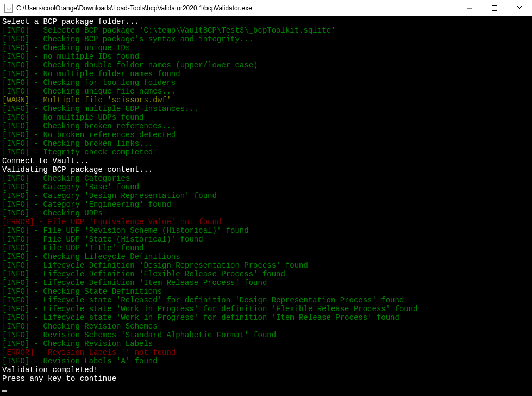 The height and width of the screenshot is (396, 532). I want to click on console-line: [INFO] - Revision Schemes 'Standard Alph…, so click(266, 335).